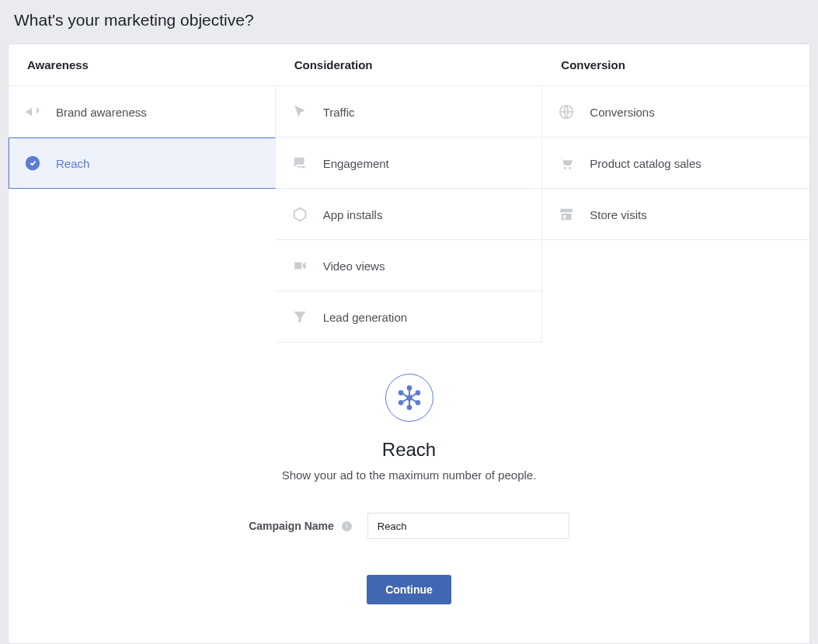  Describe the element at coordinates (142, 163) in the screenshot. I see `item-reach: Reach` at that location.